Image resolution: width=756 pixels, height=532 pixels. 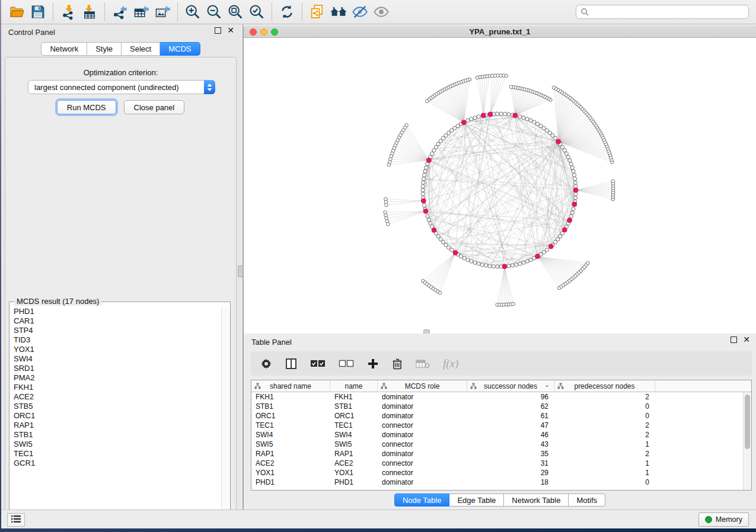 What do you see at coordinates (381, 12) in the screenshot?
I see `show-all-icon` at bounding box center [381, 12].